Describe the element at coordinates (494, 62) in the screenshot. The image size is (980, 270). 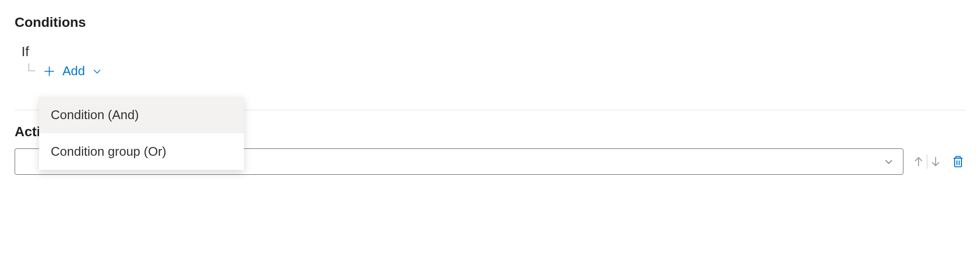
I see `if-block: If Add` at that location.